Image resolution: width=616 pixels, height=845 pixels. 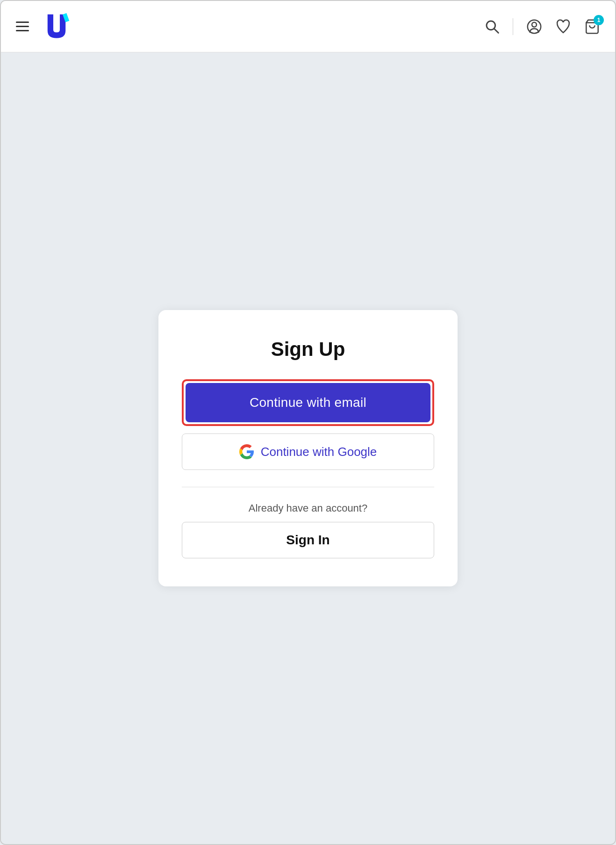 What do you see at coordinates (44, 27) in the screenshot?
I see `header-left` at bounding box center [44, 27].